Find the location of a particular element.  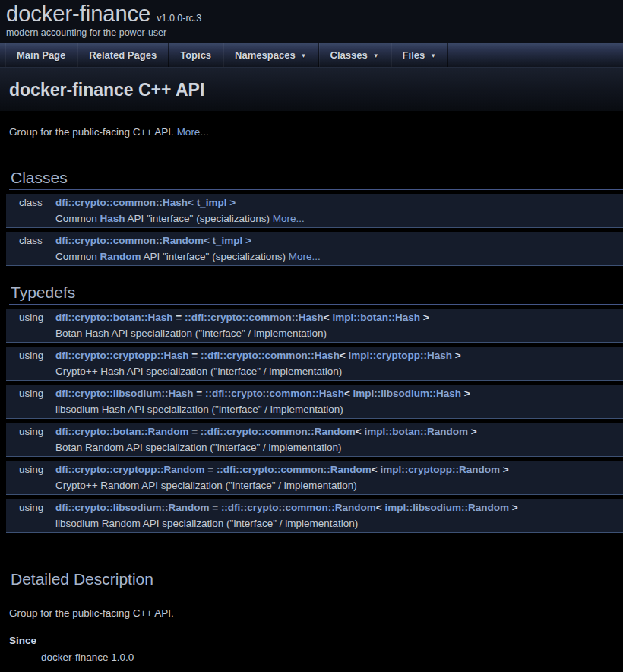

typedef-entry: using dfi::crypto::libsodium::Random = :… is located at coordinates (315, 515).